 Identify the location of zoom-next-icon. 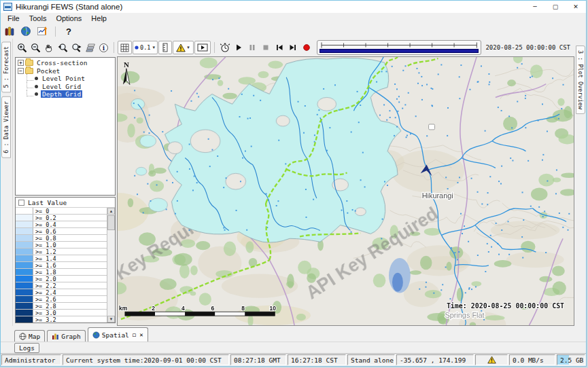
(76, 48).